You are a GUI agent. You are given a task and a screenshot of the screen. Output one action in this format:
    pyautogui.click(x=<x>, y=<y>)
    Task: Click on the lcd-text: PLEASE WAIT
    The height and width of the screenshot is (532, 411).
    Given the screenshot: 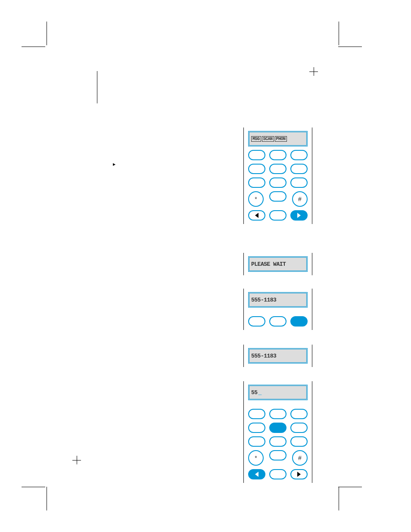 What is the action you would take?
    pyautogui.click(x=268, y=264)
    